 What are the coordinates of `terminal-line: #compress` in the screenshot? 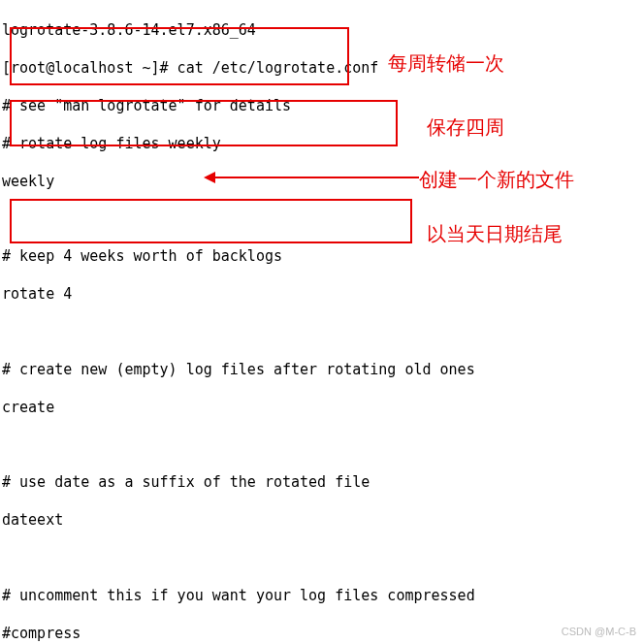 It's located at (322, 634).